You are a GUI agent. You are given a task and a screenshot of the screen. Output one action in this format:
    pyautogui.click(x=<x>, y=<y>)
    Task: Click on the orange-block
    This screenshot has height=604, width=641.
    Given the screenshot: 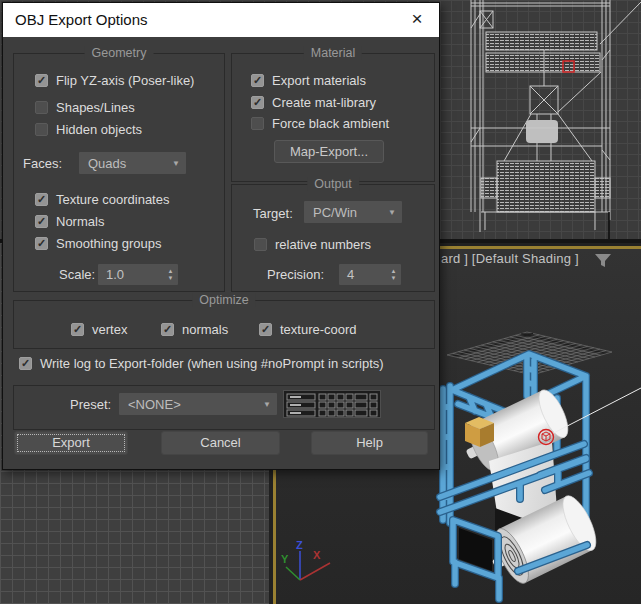 What is the action you would take?
    pyautogui.click(x=480, y=432)
    